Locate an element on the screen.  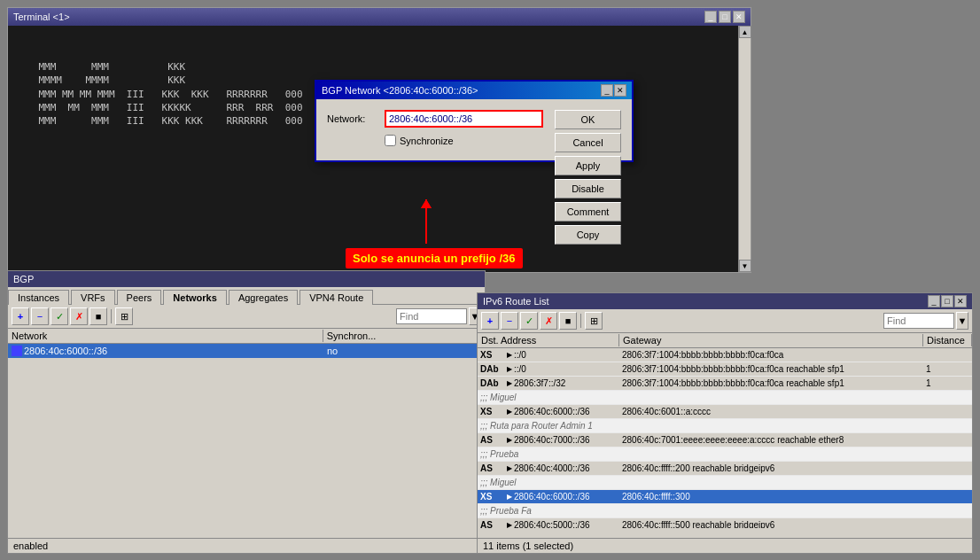
bgp-remove-btn: − is located at coordinates (40, 316).